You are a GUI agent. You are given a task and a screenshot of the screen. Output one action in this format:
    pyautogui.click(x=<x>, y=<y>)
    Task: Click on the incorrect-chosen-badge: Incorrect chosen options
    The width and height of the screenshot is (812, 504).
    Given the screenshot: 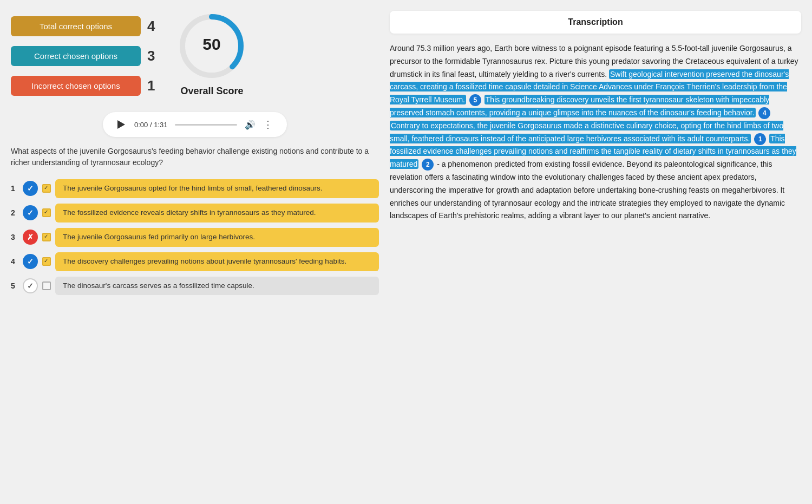 What is the action you would take?
    pyautogui.click(x=76, y=86)
    